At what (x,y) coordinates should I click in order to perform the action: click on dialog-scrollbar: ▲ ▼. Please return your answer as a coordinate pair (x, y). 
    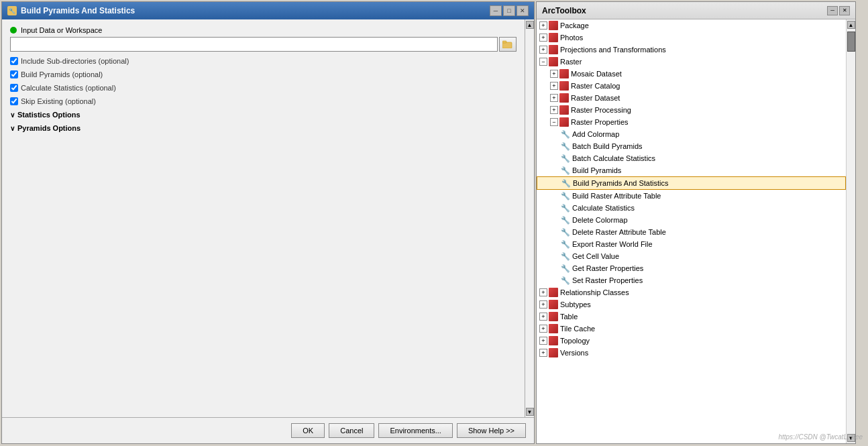
    Looking at the image, I should click on (529, 219).